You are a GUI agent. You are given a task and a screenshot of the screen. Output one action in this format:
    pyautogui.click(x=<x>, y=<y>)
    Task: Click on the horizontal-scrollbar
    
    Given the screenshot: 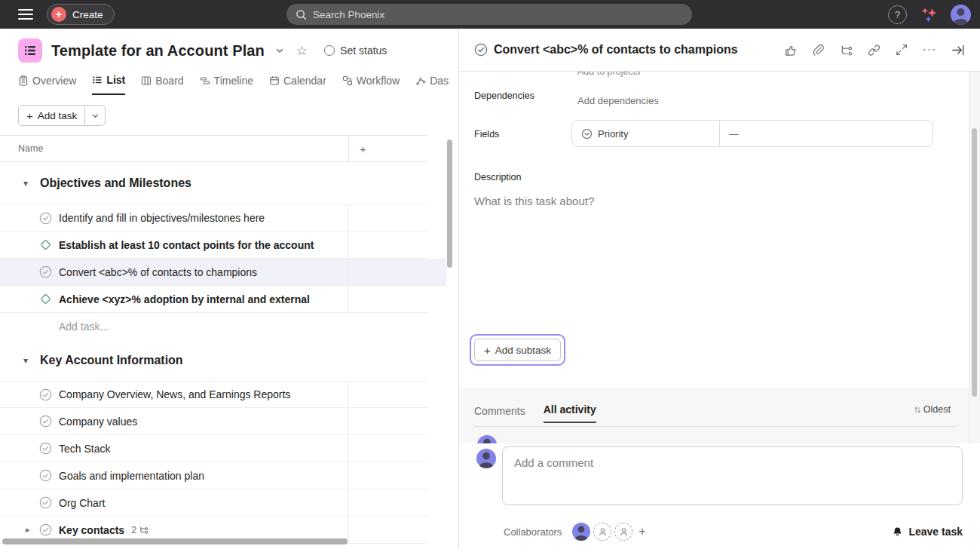 What is the action you would take?
    pyautogui.click(x=175, y=541)
    